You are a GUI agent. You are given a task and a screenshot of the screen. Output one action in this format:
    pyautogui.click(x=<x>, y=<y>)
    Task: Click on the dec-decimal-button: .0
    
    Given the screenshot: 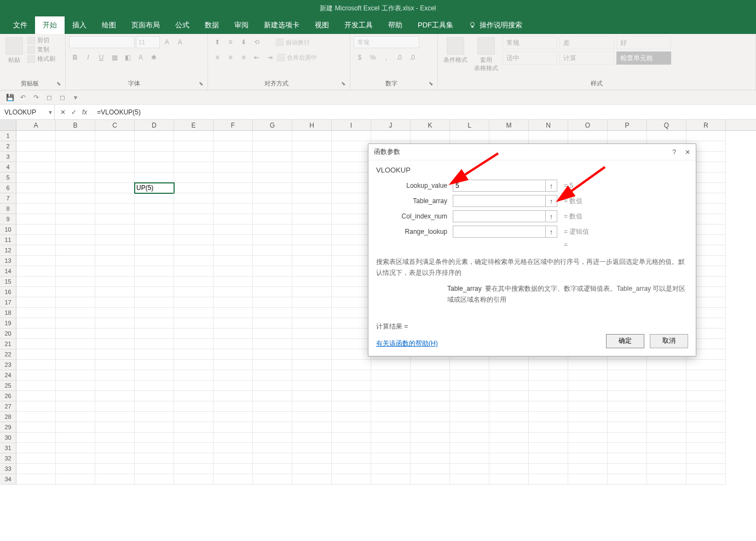 What is the action you would take?
    pyautogui.click(x=412, y=57)
    